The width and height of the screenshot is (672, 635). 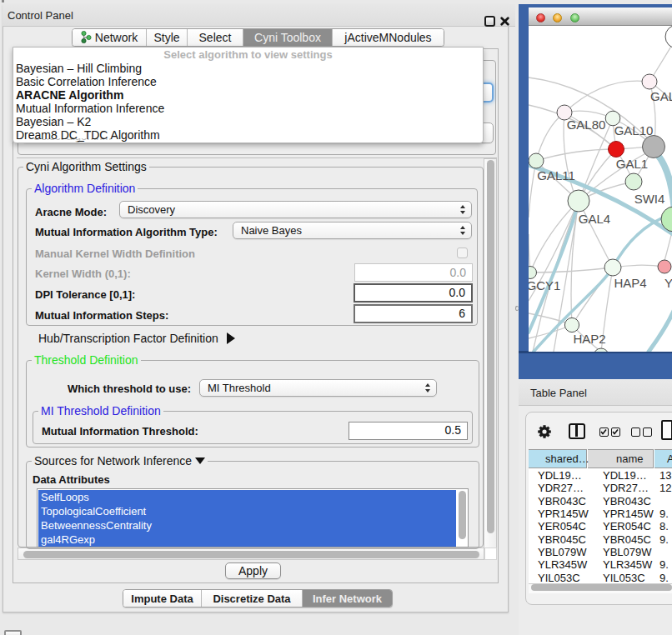 What do you see at coordinates (632, 163) in the screenshot?
I see `svg-text: GAL1` at bounding box center [632, 163].